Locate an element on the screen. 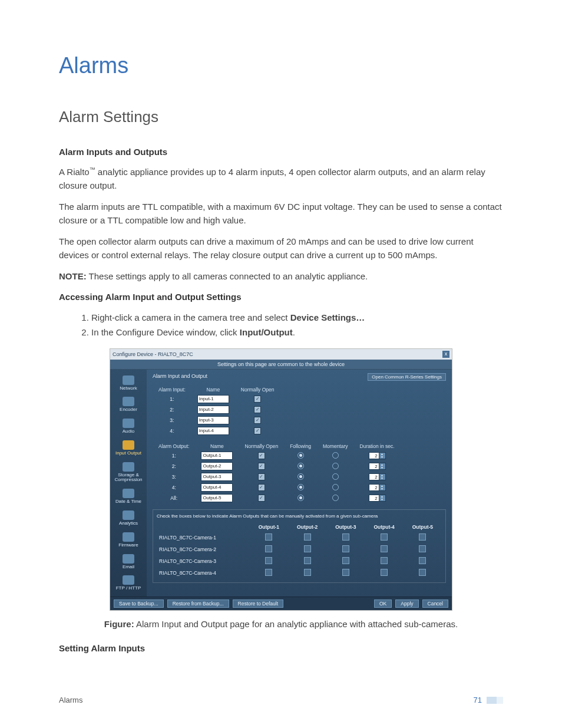  output-name-field: Output-5 is located at coordinates (217, 498).